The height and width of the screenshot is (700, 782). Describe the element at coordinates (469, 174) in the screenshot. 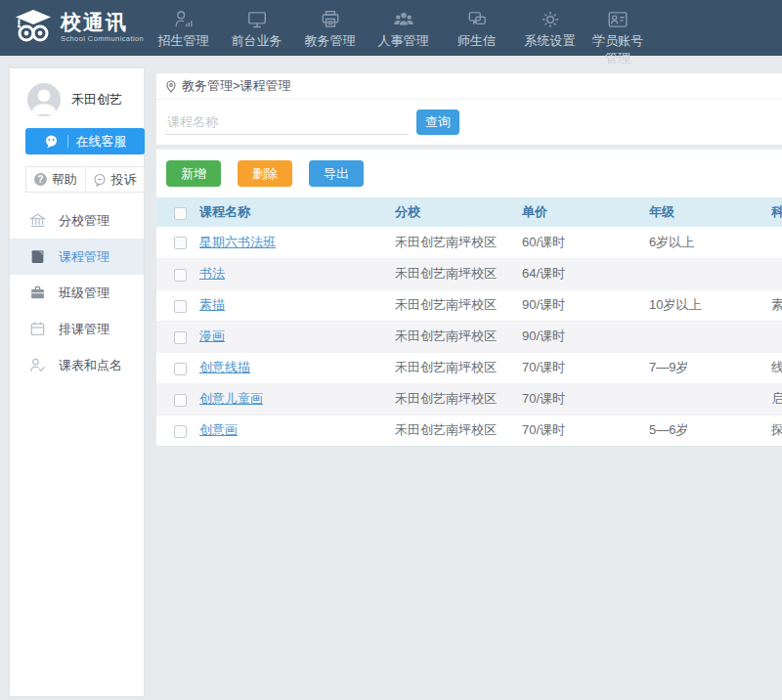

I see `table-actions: 新增 删除 导出` at that location.